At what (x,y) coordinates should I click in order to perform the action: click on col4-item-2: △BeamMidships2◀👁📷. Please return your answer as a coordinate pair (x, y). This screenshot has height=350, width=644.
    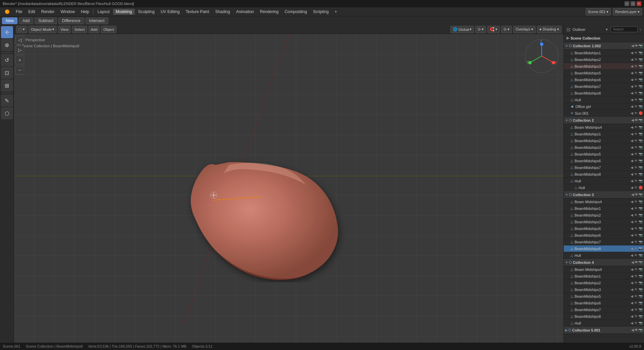
    Looking at the image, I should click on (604, 283).